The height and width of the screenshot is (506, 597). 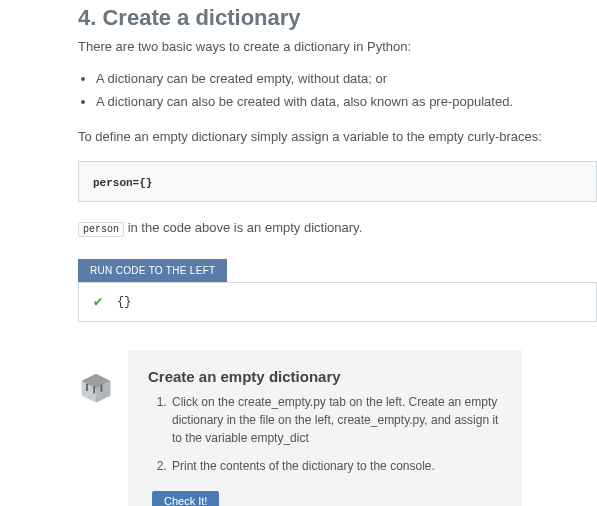 What do you see at coordinates (186, 498) in the screenshot?
I see `check-it-button: Check It!` at bounding box center [186, 498].